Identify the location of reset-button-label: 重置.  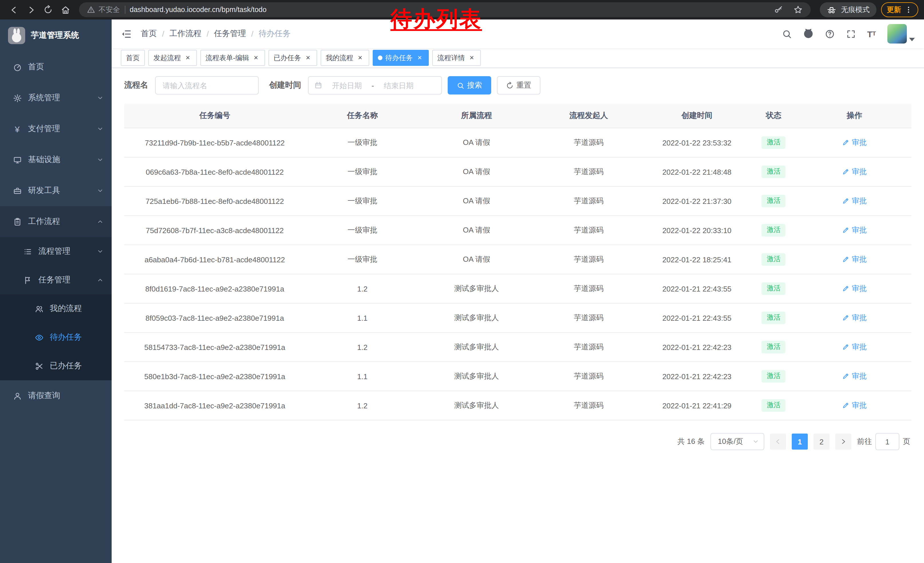
(524, 86).